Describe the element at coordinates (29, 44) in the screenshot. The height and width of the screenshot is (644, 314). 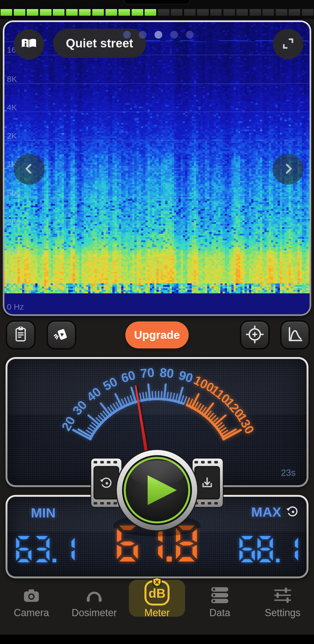
I see `guide-button` at that location.